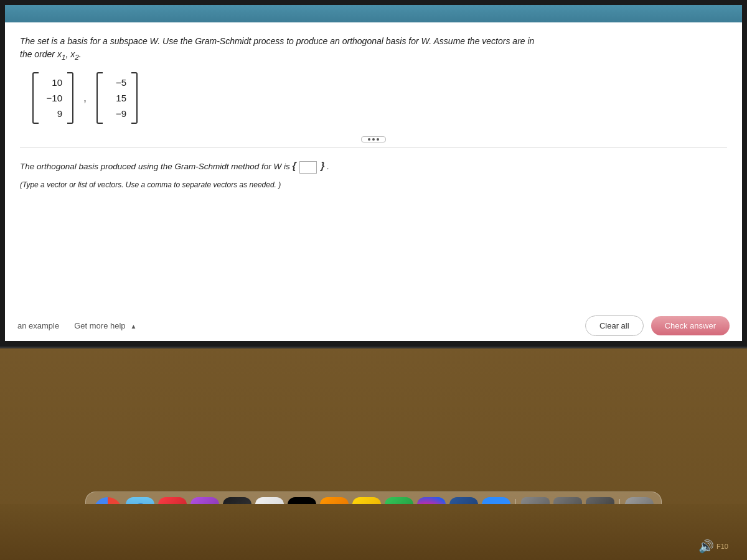 The width and height of the screenshot is (747, 560). Describe the element at coordinates (117, 82) in the screenshot. I see `matrix-2-row-1: −5` at that location.